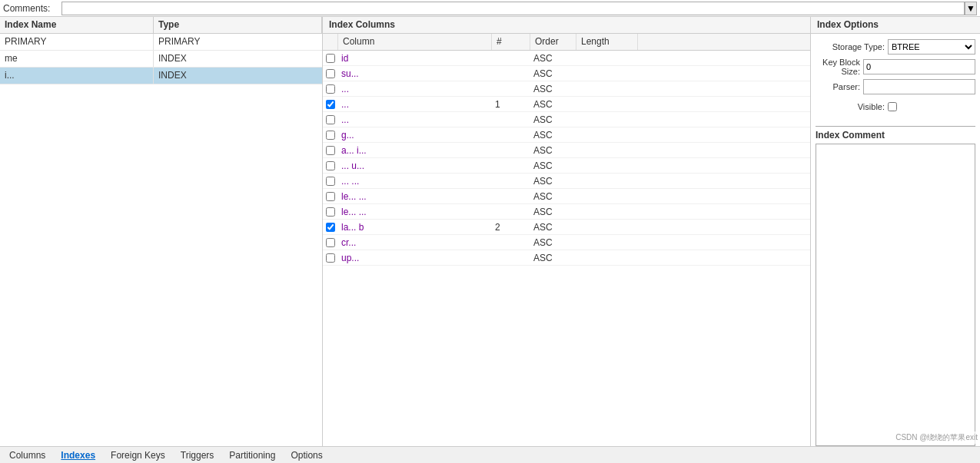 The width and height of the screenshot is (980, 463). Describe the element at coordinates (238, 41) in the screenshot. I see `index-type-cell: PRIMARY` at that location.